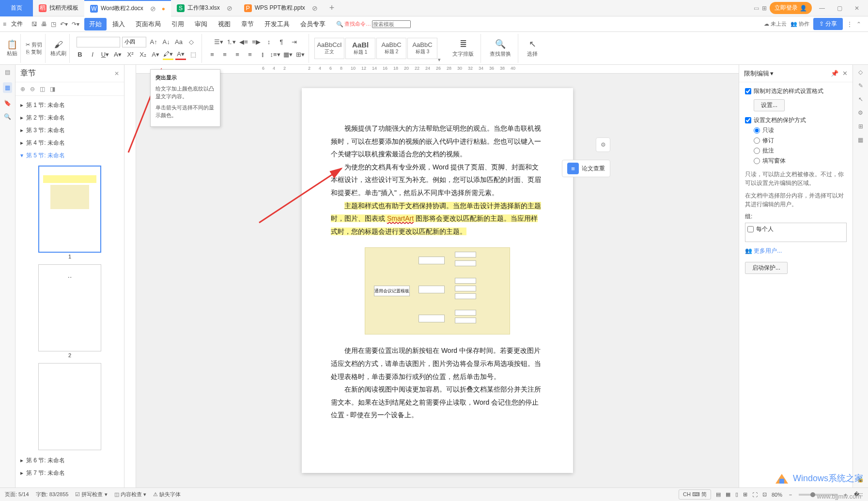 The width and height of the screenshot is (868, 501). I want to click on rr-icon: ⚙, so click(860, 113).